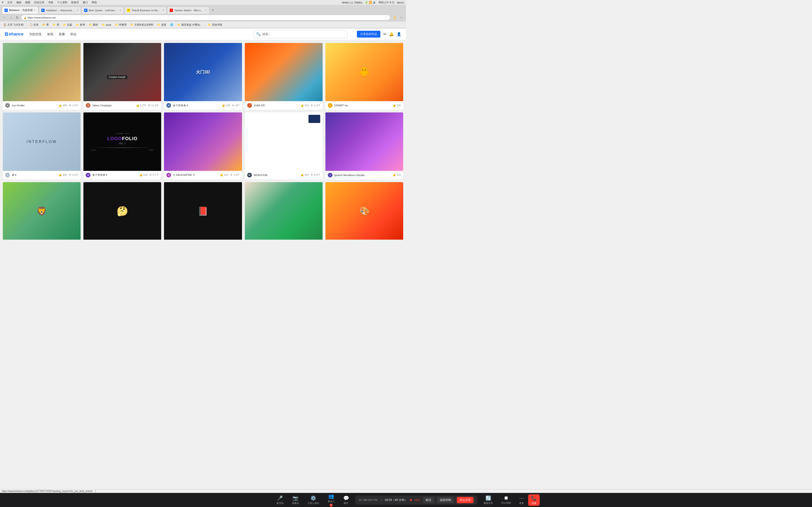  Describe the element at coordinates (88, 175) in the screenshot. I see `avatar: M` at that location.